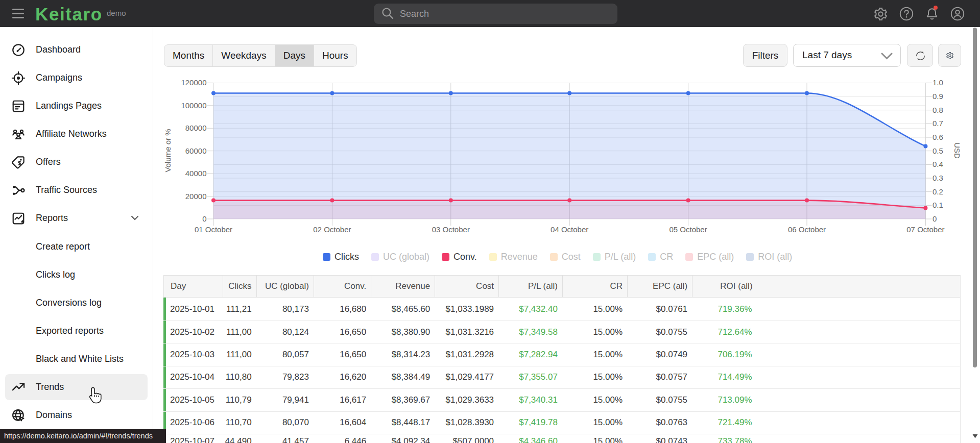 Image resolution: width=980 pixels, height=443 pixels. I want to click on svg-text: 0.5, so click(938, 151).